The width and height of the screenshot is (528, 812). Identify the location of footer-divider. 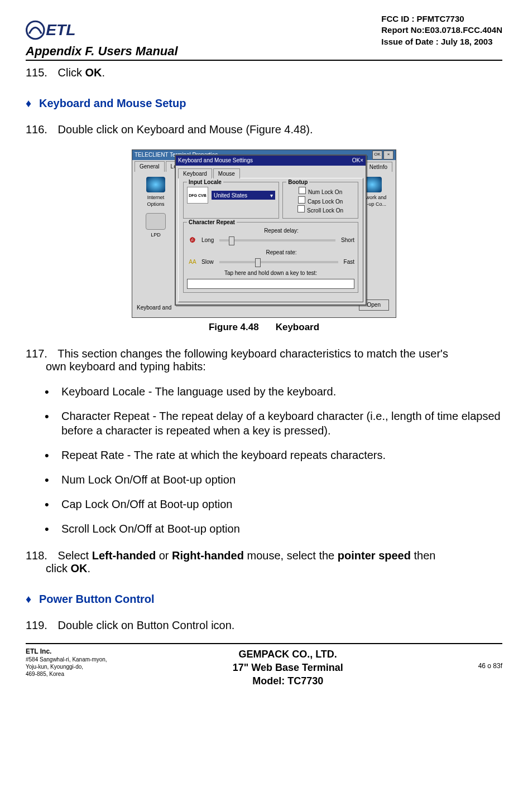
(264, 644).